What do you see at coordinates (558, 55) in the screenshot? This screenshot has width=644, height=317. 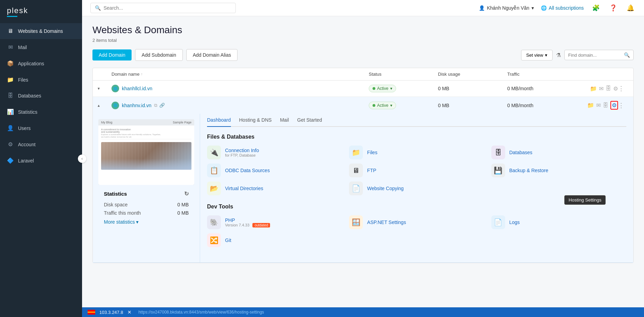 I see `filter-icon: ⚗` at bounding box center [558, 55].